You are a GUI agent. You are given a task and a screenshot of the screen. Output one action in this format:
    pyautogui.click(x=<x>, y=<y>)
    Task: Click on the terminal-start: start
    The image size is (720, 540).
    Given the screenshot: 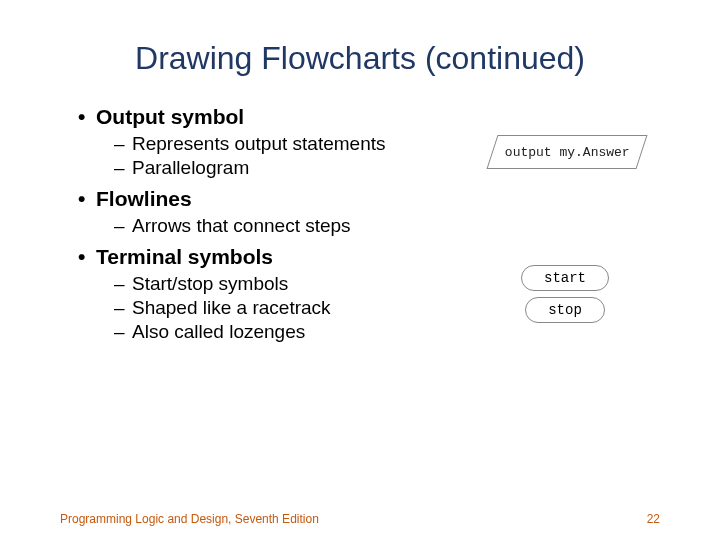 What is the action you would take?
    pyautogui.click(x=565, y=278)
    